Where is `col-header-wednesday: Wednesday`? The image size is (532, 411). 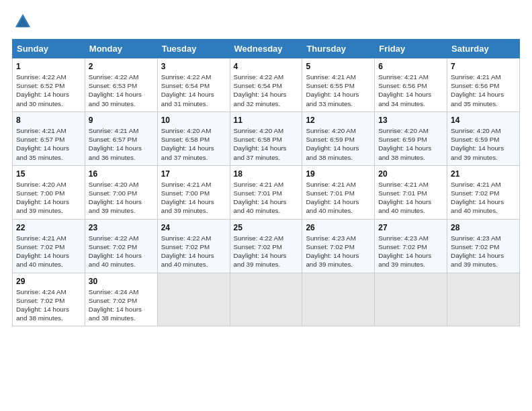 col-header-wednesday: Wednesday is located at coordinates (266, 49).